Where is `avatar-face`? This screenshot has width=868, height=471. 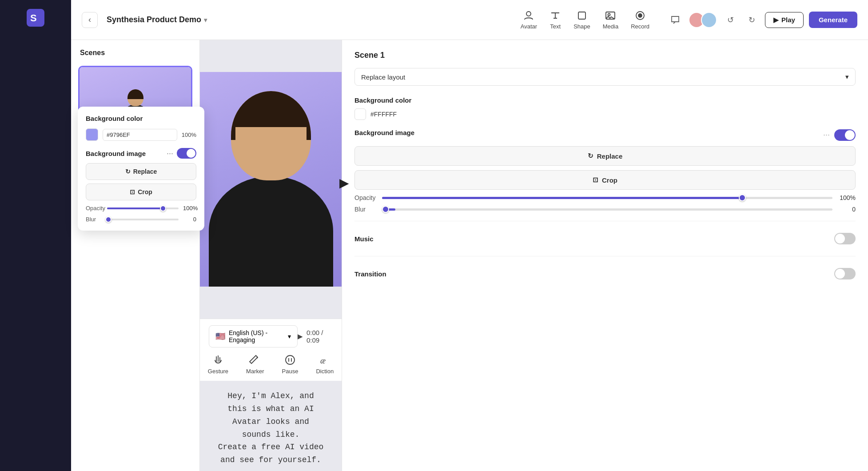 avatar-face is located at coordinates (271, 154).